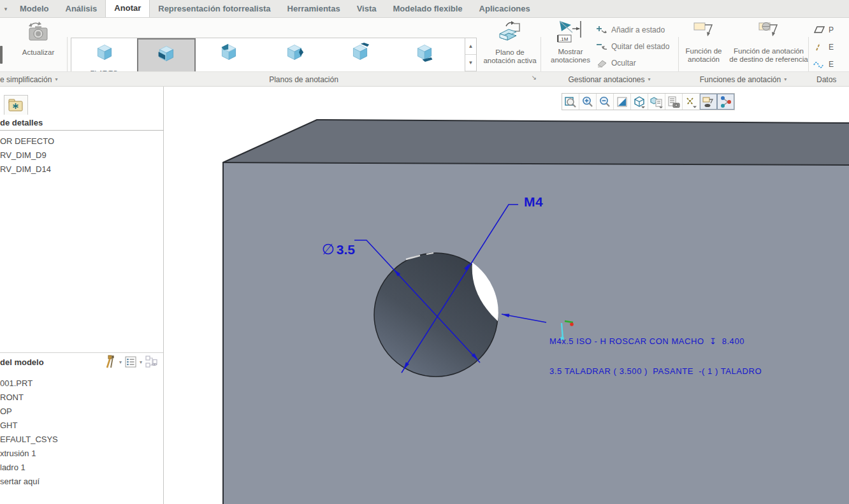 The height and width of the screenshot is (504, 849). I want to click on add-to-state-icon, so click(602, 30).